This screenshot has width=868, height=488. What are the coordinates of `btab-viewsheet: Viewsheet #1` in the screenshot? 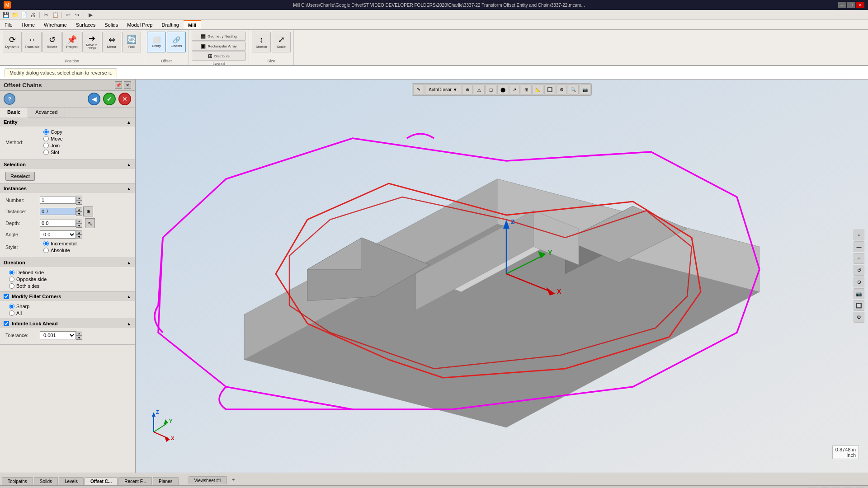 It's located at (208, 480).